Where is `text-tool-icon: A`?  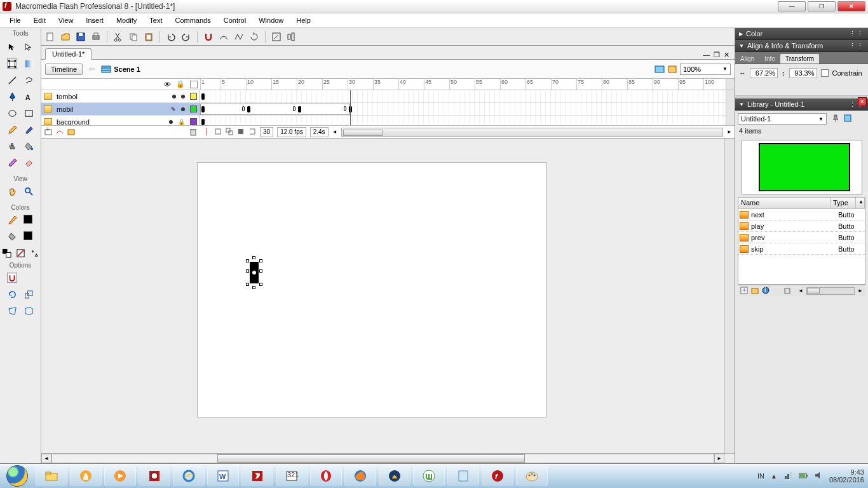 text-tool-icon: A is located at coordinates (29, 97).